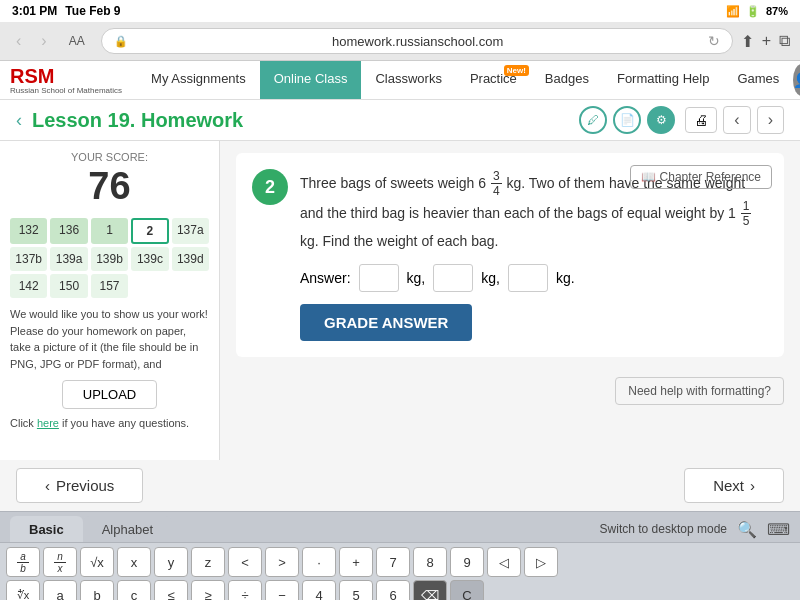 This screenshot has height=600, width=800. I want to click on site-header: RSM Russian School of Mathematics My Ass…, so click(400, 80).